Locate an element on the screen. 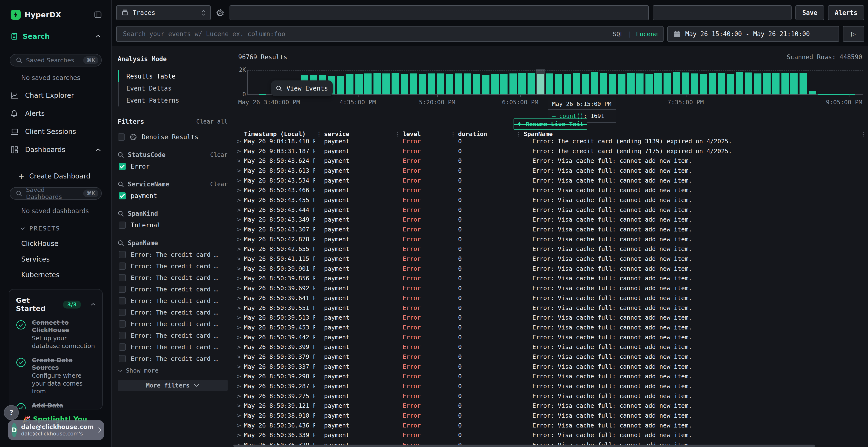  table-row: >May 26 8:50:42.878 PM paymentError0Erro… is located at coordinates (551, 239).